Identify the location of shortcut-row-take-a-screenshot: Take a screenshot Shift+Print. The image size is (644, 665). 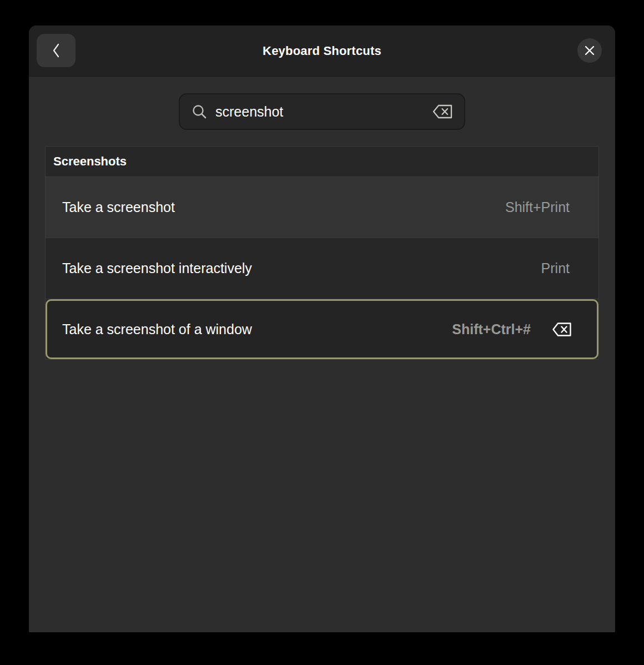
(322, 208).